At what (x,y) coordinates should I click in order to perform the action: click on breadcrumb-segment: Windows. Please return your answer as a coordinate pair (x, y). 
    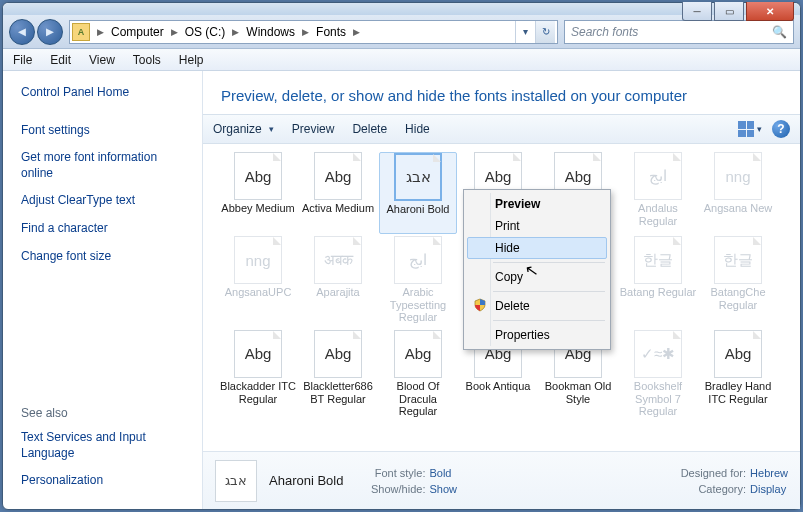
    Looking at the image, I should click on (270, 32).